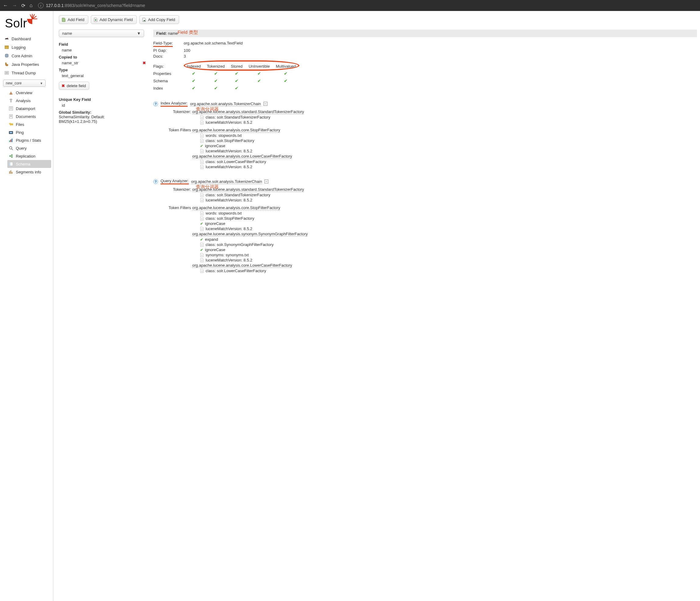  What do you see at coordinates (174, 104) in the screenshot?
I see `analyzer-title: Index Analyzer:` at bounding box center [174, 104].